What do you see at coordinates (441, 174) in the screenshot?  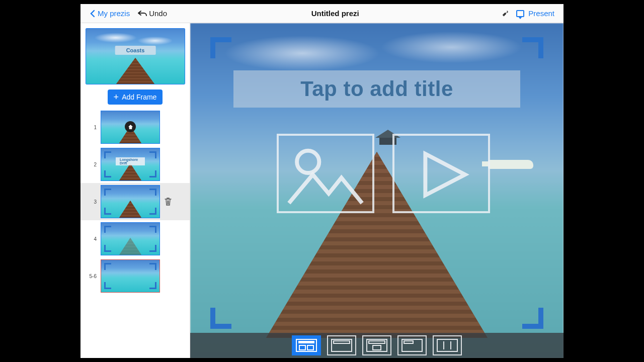 I see `play-icon` at bounding box center [441, 174].